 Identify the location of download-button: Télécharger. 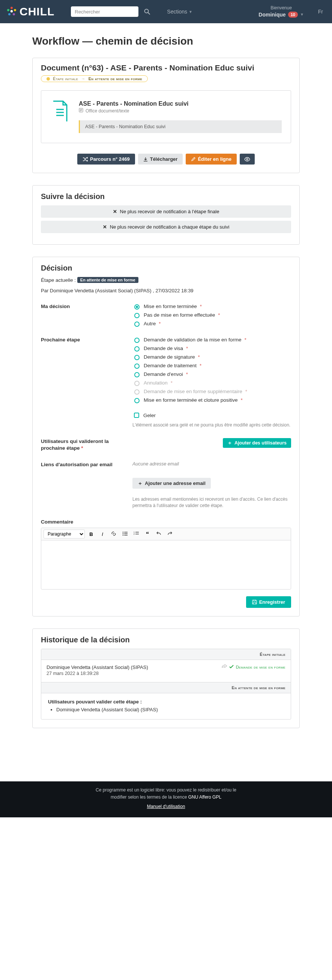
(161, 159).